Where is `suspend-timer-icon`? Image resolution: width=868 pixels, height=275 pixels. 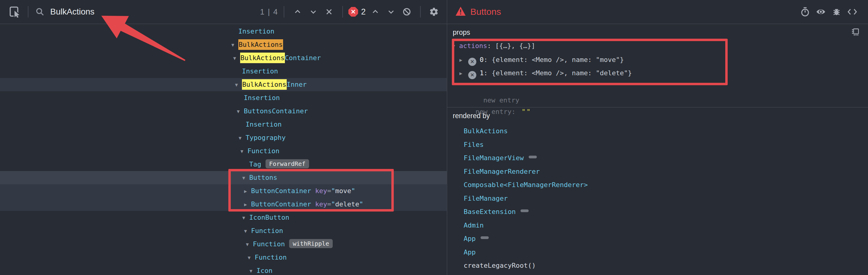 suspend-timer-icon is located at coordinates (805, 12).